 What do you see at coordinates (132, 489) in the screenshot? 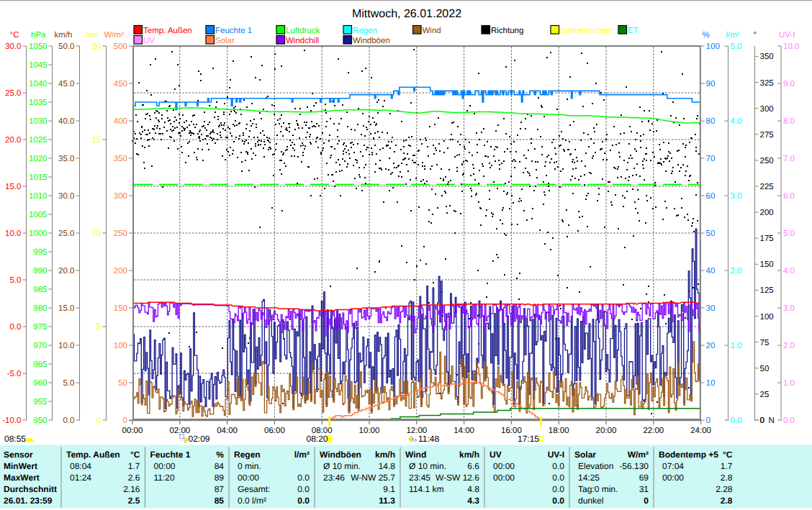
I see `svg-text: 2.16` at bounding box center [132, 489].